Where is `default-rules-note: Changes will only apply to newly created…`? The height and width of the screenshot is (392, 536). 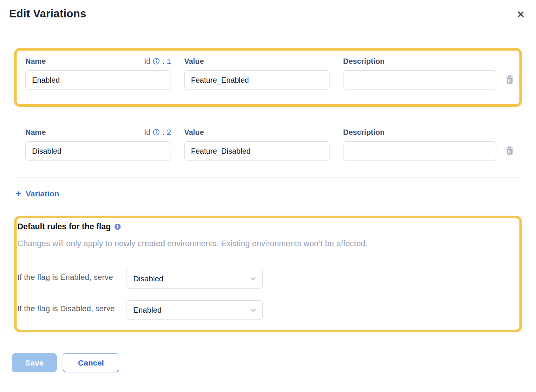 default-rules-note: Changes will only apply to newly created… is located at coordinates (265, 244).